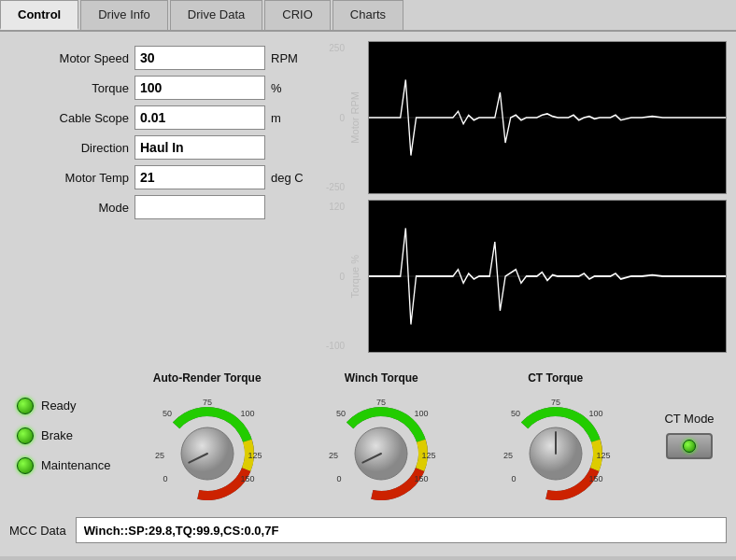 The width and height of the screenshot is (736, 560). What do you see at coordinates (547, 118) in the screenshot?
I see `chart1-svg` at bounding box center [547, 118].